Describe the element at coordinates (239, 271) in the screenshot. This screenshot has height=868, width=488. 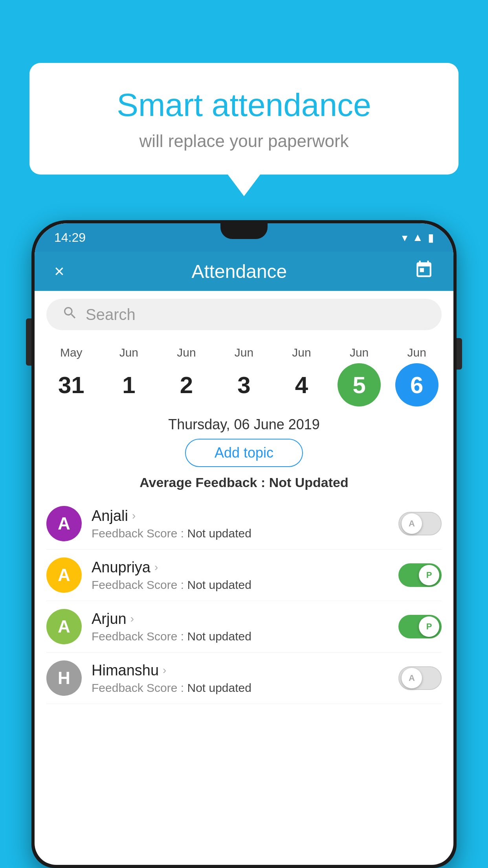
I see `header-title: Attendance` at that location.